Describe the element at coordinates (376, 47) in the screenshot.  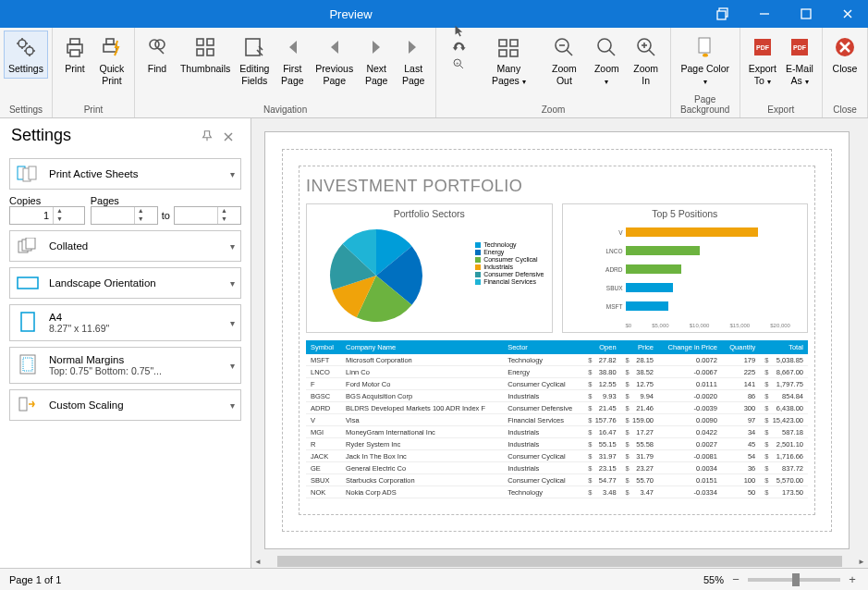
I see `nextpage-icon` at that location.